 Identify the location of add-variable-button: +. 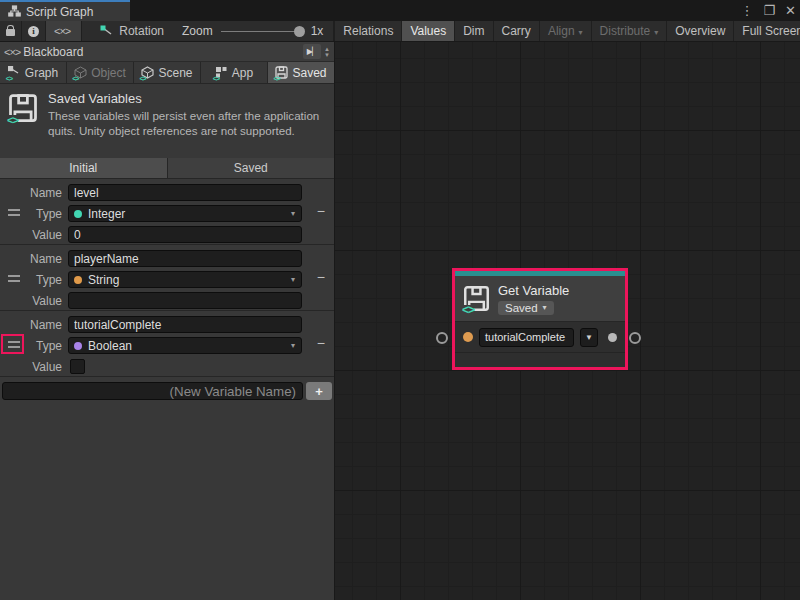
(319, 391).